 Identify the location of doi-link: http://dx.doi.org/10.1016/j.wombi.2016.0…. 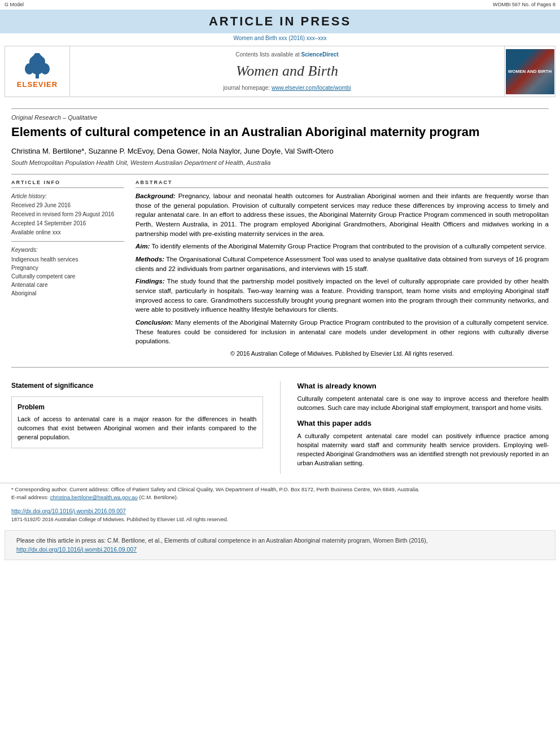
(69, 512).